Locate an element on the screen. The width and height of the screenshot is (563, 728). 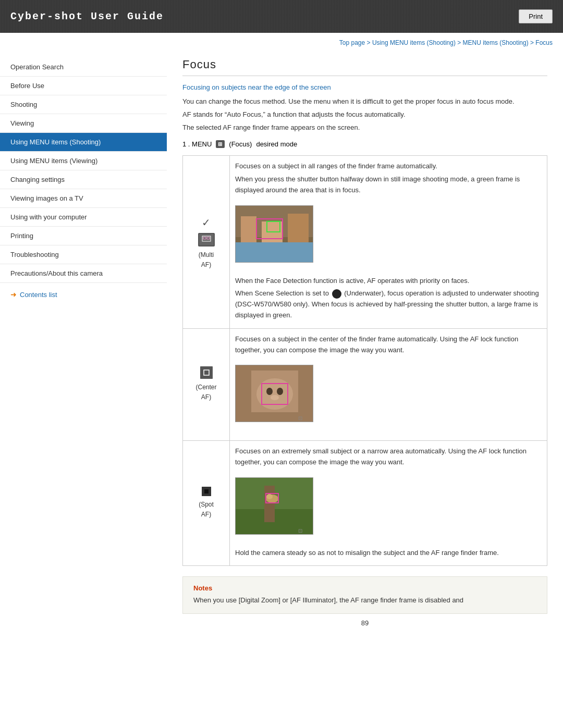
sidebar-item-precautions: Precautions/About this camera is located at coordinates (83, 274).